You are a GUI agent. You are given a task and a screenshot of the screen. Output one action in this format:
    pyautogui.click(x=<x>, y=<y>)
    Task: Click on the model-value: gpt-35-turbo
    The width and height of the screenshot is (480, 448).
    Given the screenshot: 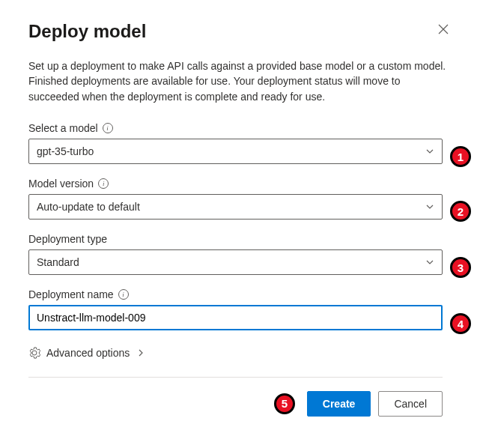 What is the action you would take?
    pyautogui.click(x=65, y=151)
    